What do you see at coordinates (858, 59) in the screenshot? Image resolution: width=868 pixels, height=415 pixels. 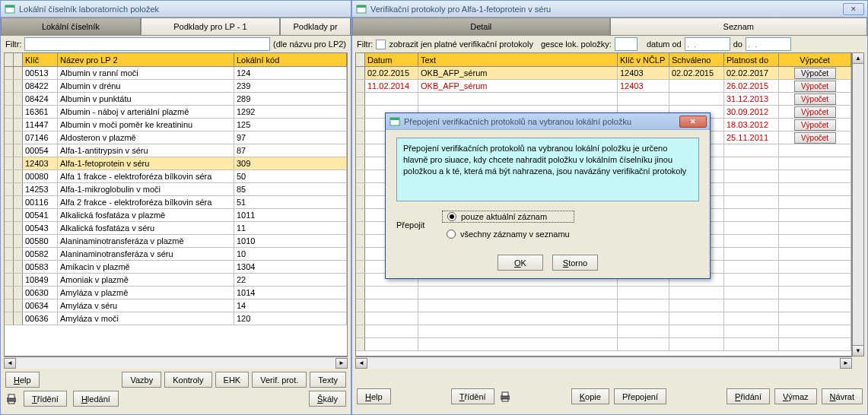 I see `scroll-up-icon: ▲` at bounding box center [858, 59].